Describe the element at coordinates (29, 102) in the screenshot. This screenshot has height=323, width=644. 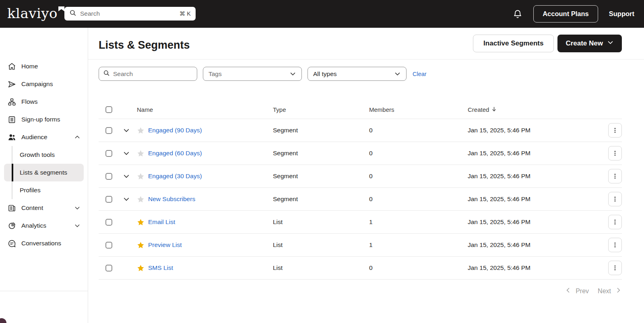
I see `sidebar-item-label: Flows` at that location.